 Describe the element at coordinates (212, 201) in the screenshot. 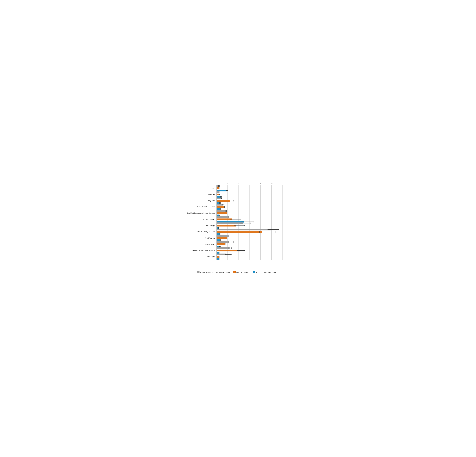

I see `category-label: Legumes` at that location.